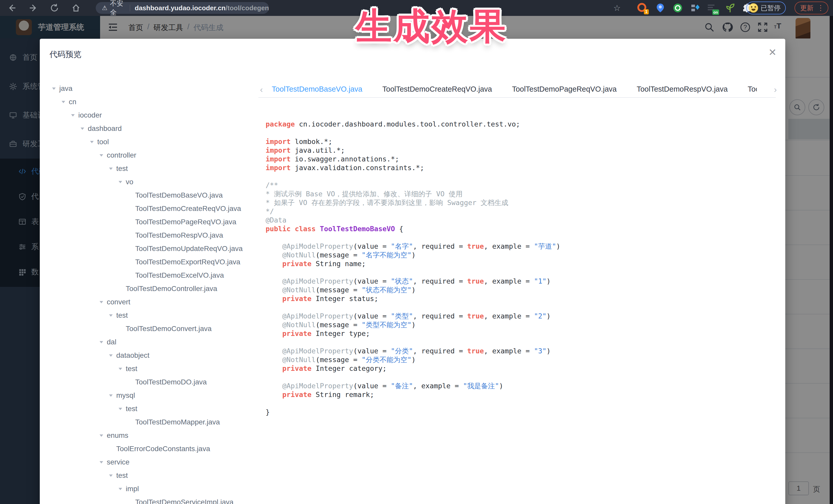 This screenshot has height=504, width=833. Describe the element at coordinates (153, 262) in the screenshot. I see `tree-file-ToolTestDemoExportReqVO.java: ToolTestDemoExportReqVO.java` at that location.